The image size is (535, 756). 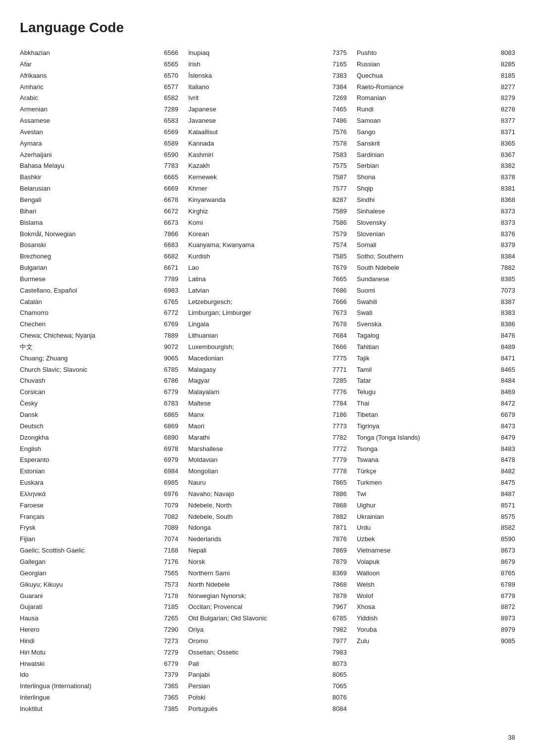 I want to click on language-code: 6783, so click(x=171, y=404).